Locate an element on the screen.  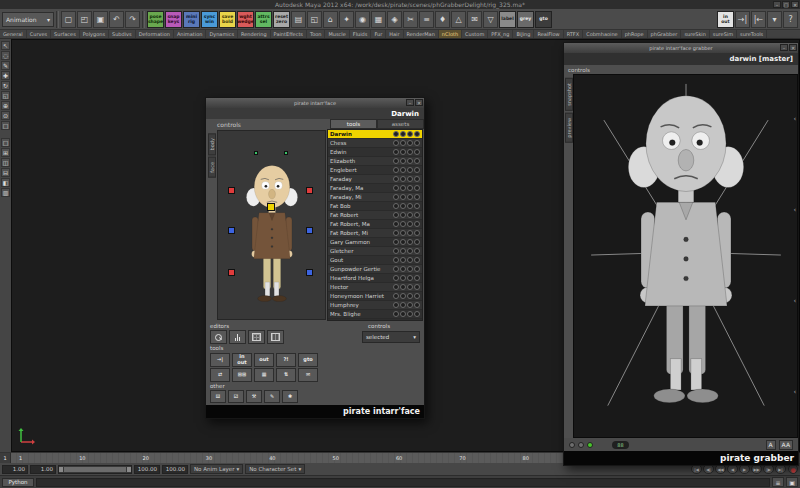
scale-tool-icon: ◱ is located at coordinates (6, 96).